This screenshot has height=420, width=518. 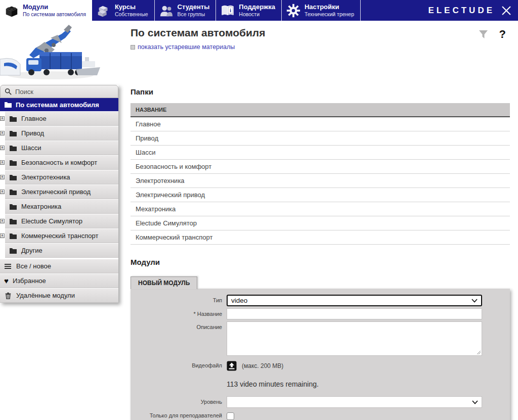 What do you see at coordinates (320, 153) in the screenshot?
I see `table-row: Шасси` at bounding box center [320, 153].